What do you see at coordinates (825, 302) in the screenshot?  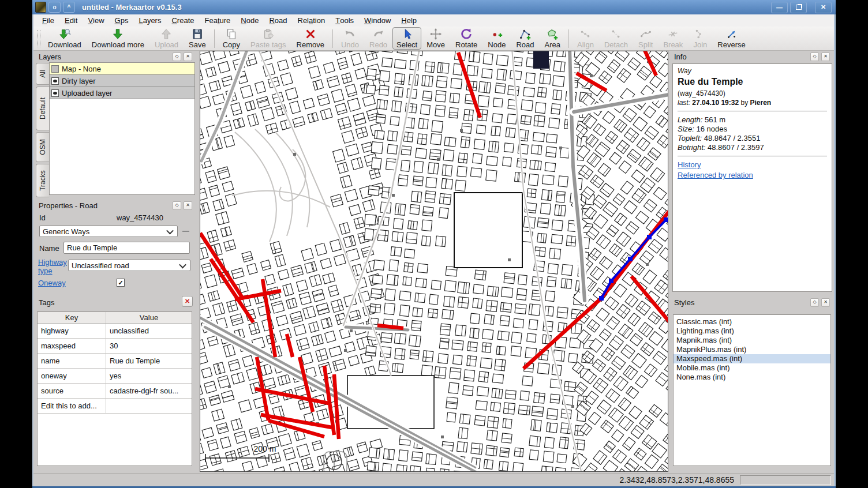 I see `styles-close-button: ✕` at bounding box center [825, 302].